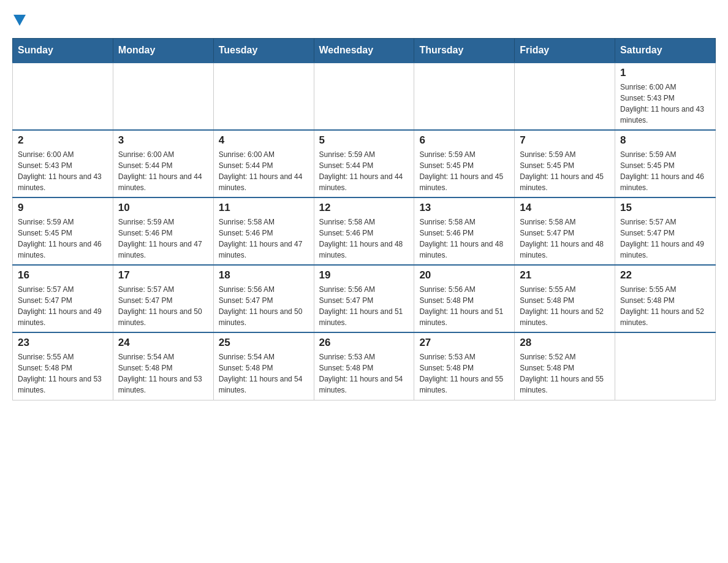 The height and width of the screenshot is (563, 728). What do you see at coordinates (364, 164) in the screenshot?
I see `calendar-week-2: 2Sunrise: 6:00 AMSunset: 5:43 PMDaylight…` at bounding box center [364, 164].